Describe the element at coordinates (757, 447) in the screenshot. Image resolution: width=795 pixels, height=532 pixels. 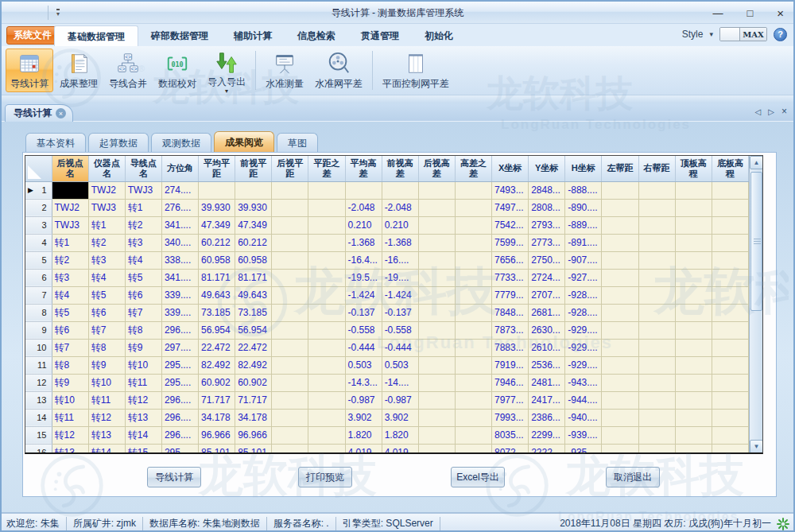
I see `scroll-down-icon: ▼` at that location.